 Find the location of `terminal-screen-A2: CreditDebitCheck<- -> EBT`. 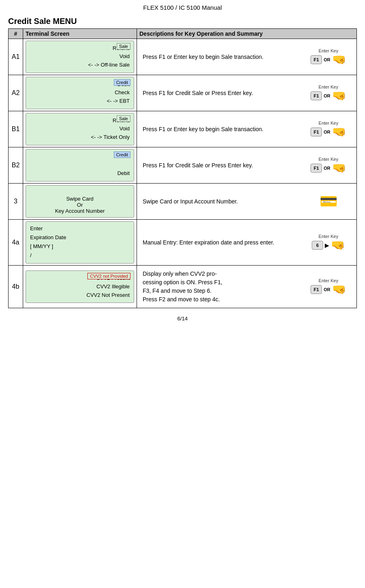

terminal-screen-A2: CreditDebitCheck<- -> EBT is located at coordinates (80, 93).